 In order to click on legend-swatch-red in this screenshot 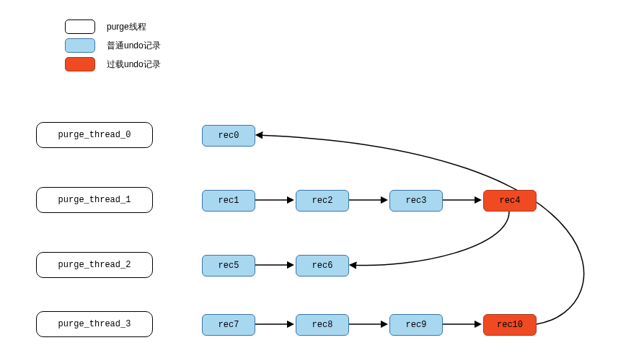, I will do `click(80, 64)`.